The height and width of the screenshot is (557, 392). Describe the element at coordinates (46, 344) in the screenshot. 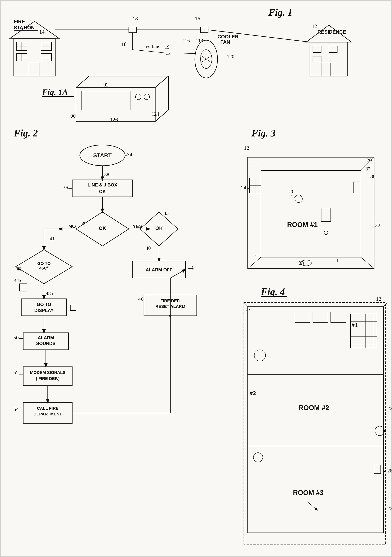

I see `svg-text: SOUNDS` at that location.